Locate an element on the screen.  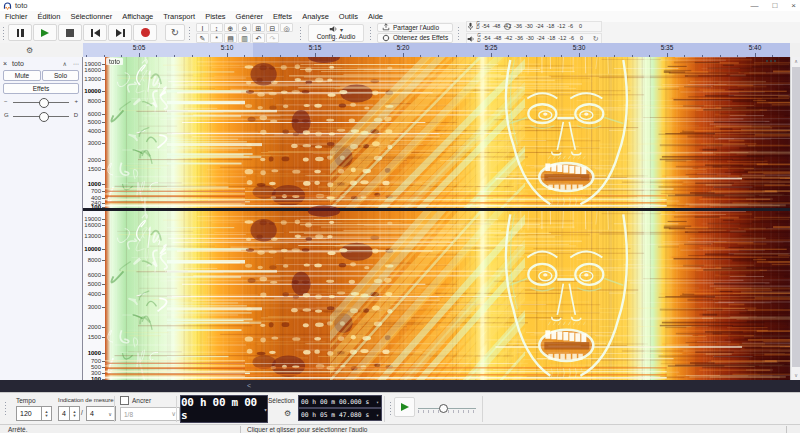
meter-scale-label: -24 is located at coordinates (540, 26).